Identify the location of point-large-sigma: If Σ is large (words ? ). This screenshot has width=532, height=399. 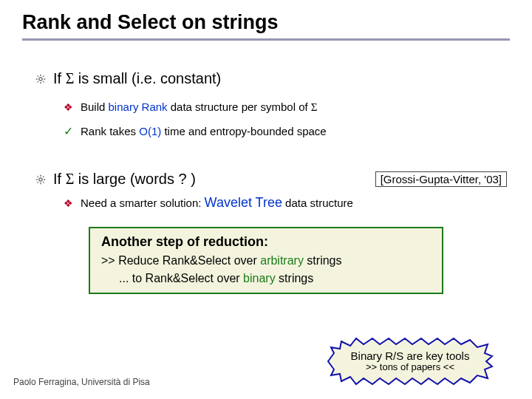
(205, 179).